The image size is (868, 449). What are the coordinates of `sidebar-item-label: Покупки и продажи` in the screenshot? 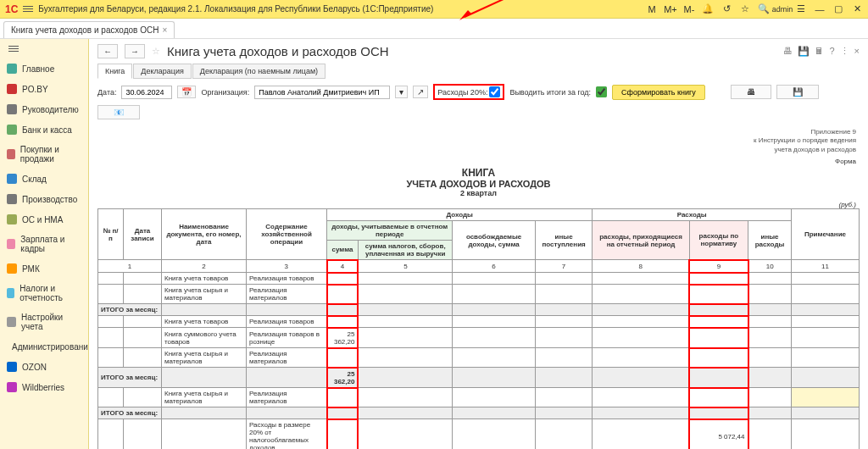 It's located at (51, 154).